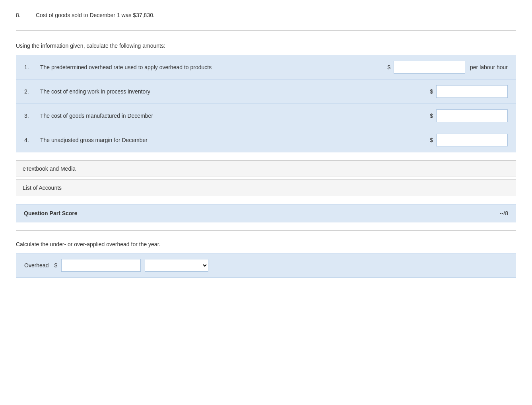 Image resolution: width=532 pixels, height=405 pixels. I want to click on calc-row-1-input, so click(429, 67).